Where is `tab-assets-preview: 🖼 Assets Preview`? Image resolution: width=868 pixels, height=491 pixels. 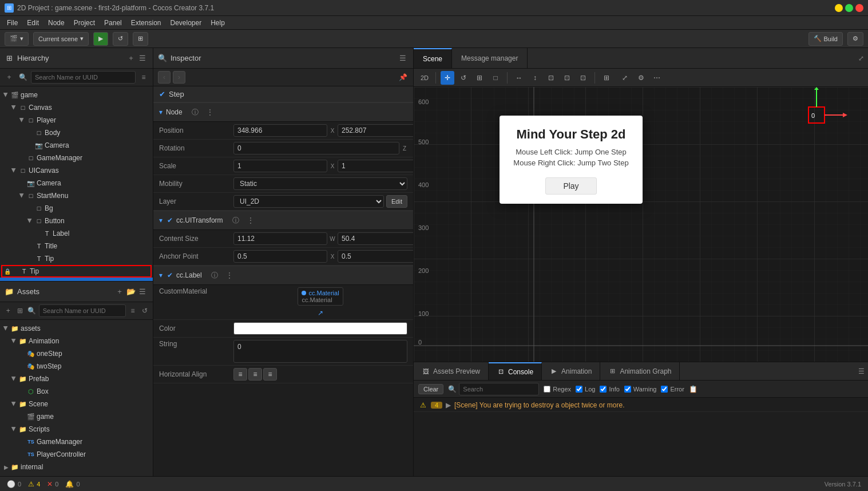
tab-assets-preview: 🖼 Assets Preview is located at coordinates (451, 371).